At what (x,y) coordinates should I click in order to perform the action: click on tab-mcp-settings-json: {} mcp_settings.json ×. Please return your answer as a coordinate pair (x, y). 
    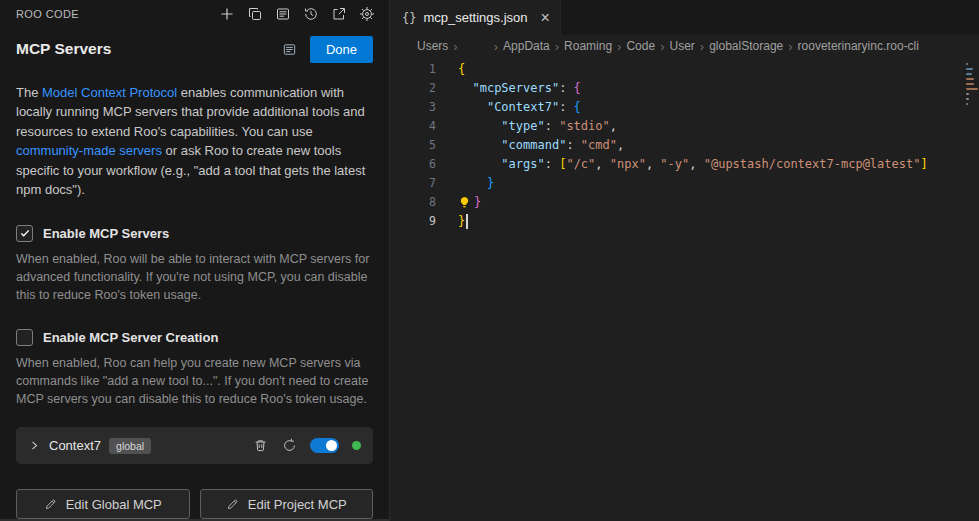
    Looking at the image, I should click on (476, 18).